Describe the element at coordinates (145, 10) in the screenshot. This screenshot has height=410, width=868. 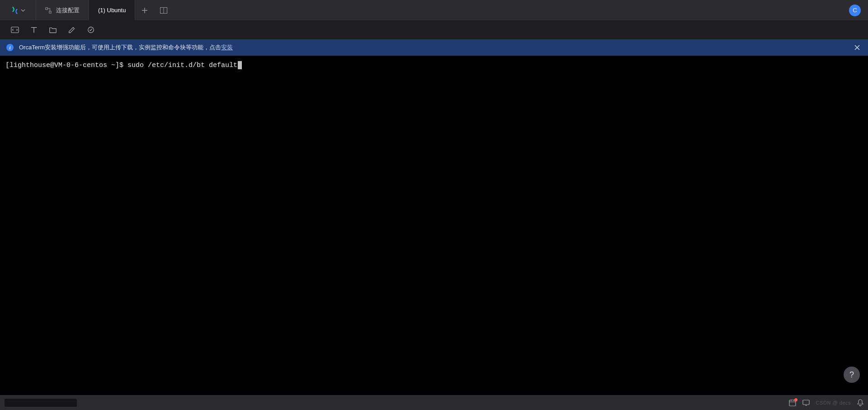
I see `new-tab-button` at that location.